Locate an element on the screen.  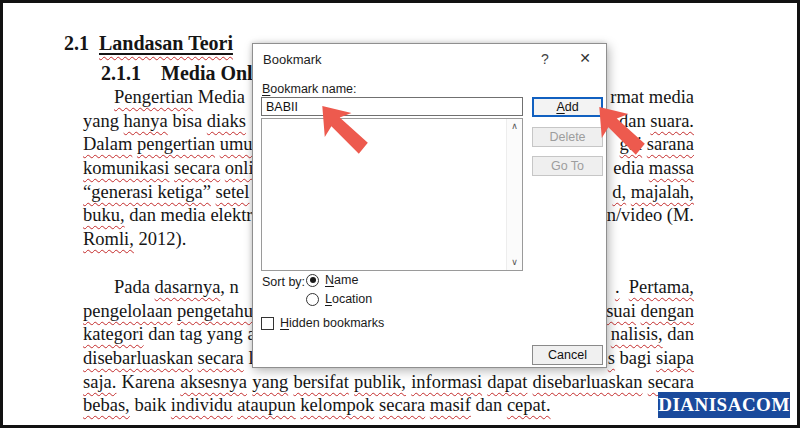
radio-unselected-icon is located at coordinates (312, 300).